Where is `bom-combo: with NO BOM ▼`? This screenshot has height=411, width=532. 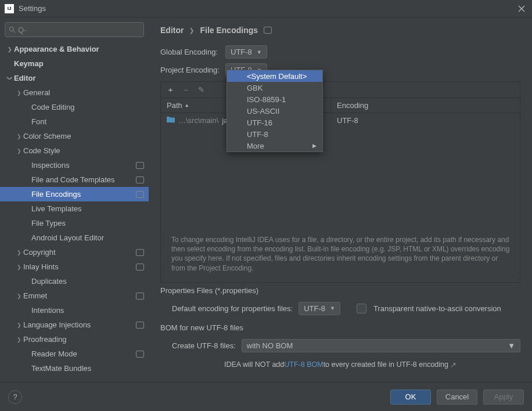 bom-combo: with NO BOM ▼ is located at coordinates (381, 346).